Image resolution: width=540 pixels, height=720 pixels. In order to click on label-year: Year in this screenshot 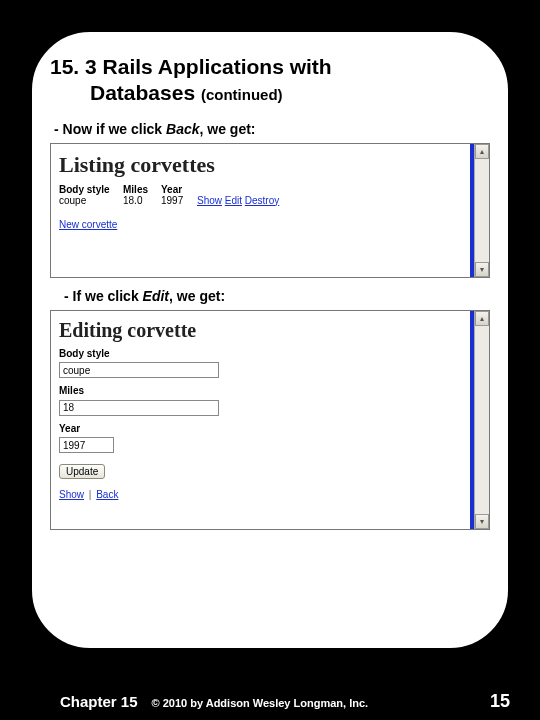, I will do `click(263, 428)`.